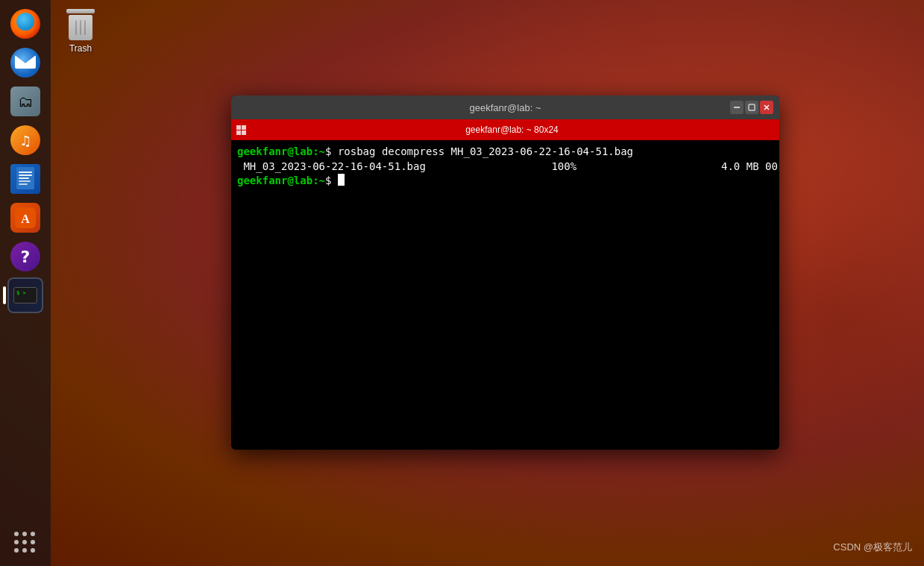 This screenshot has height=566, width=924. I want to click on terminal-titlebar: geekfanr@lab: ~, so click(506, 107).